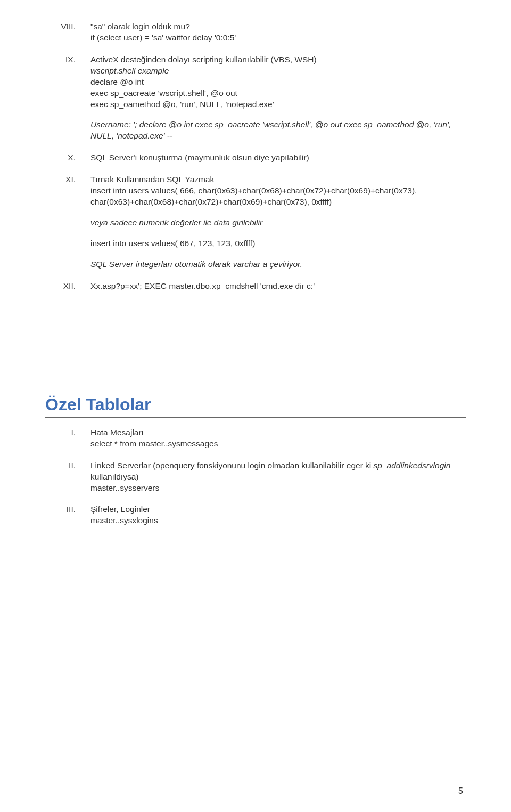 Image resolution: width=511 pixels, height=812 pixels. I want to click on list-item: III.Şifreler, Loginlermaster..sysxlogins, so click(260, 515).